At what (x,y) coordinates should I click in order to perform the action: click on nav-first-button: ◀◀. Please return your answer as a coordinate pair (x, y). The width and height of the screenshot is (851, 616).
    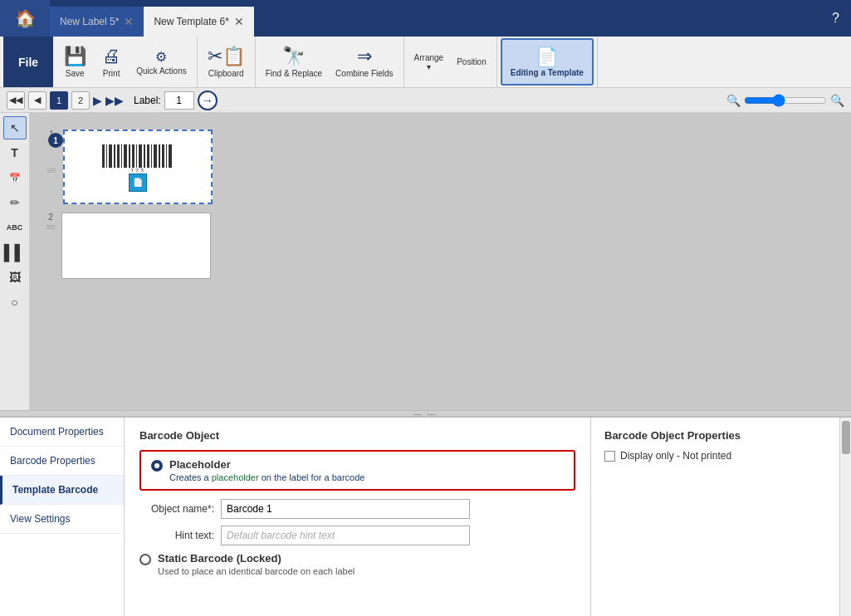
    Looking at the image, I should click on (16, 100).